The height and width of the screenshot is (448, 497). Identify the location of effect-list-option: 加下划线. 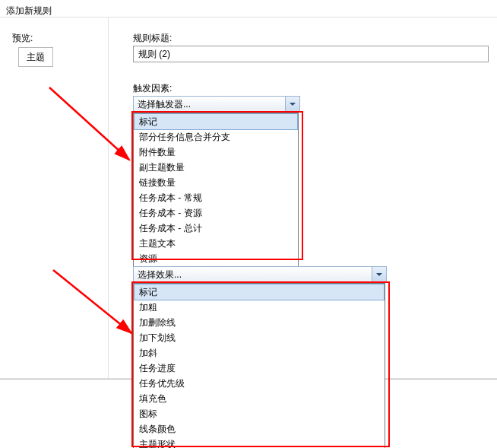
(259, 338).